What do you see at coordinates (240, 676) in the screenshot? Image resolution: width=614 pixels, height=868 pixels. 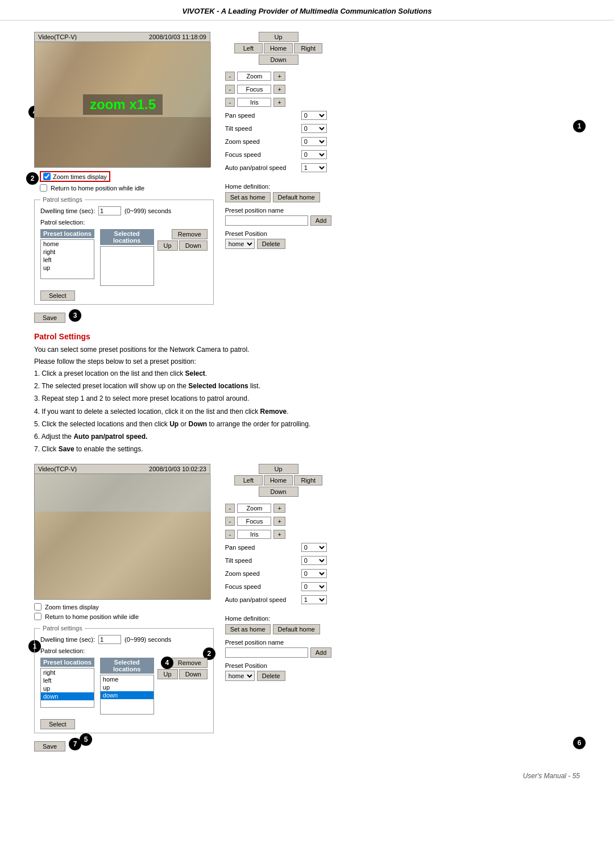 I see `preset-pos-sel-b: home` at bounding box center [240, 676].